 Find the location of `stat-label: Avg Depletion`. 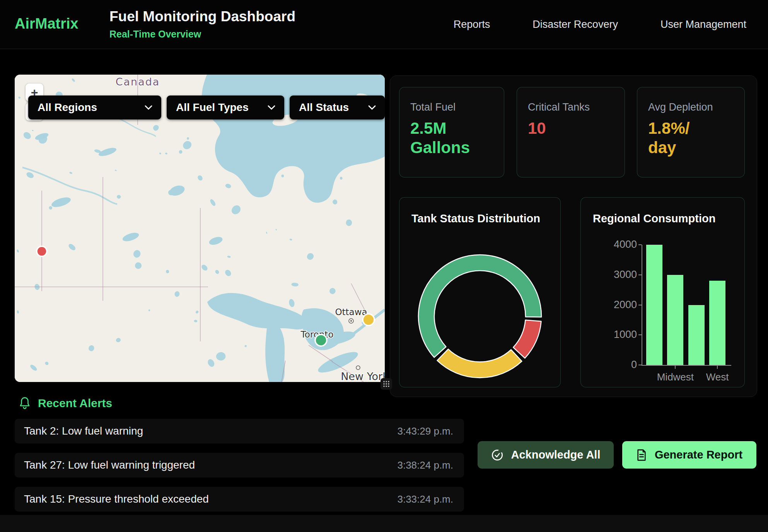

stat-label: Avg Depletion is located at coordinates (696, 107).